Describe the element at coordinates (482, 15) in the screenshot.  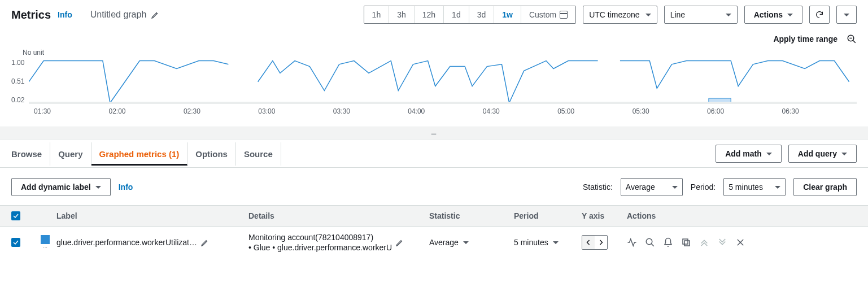
I see `time-range-3d: 3d` at that location.